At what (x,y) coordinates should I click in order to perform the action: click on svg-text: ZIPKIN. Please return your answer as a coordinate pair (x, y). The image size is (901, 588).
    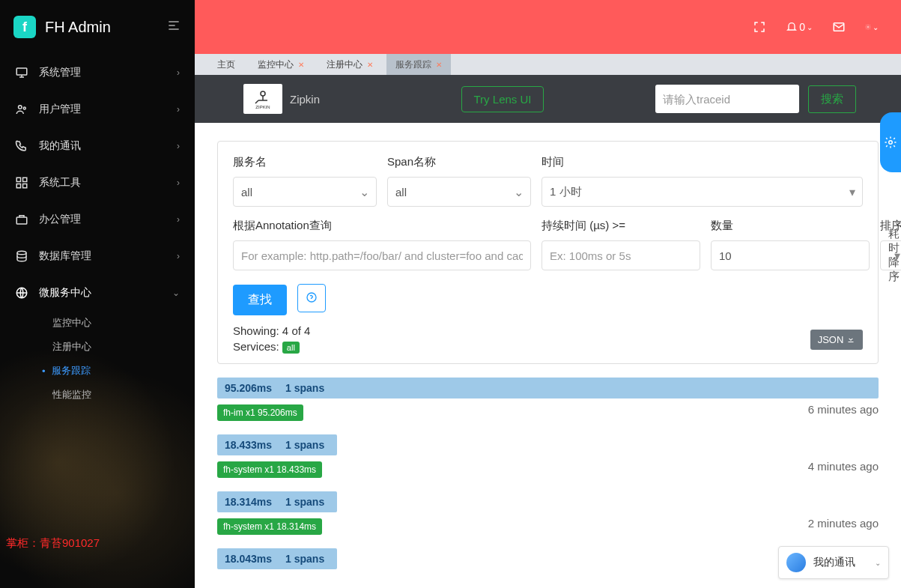
    Looking at the image, I should click on (262, 107).